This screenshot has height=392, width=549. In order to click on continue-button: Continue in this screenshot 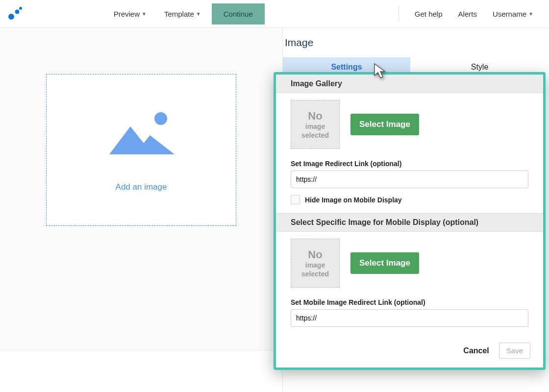, I will do `click(238, 14)`.